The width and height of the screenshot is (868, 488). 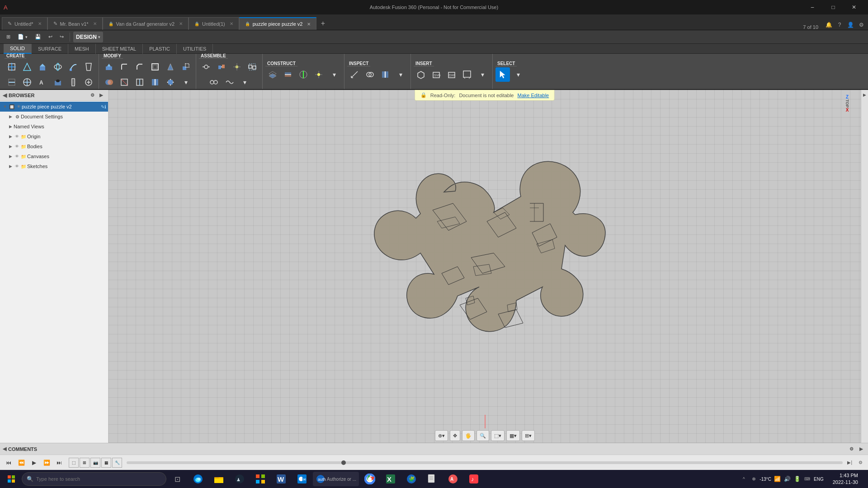 I want to click on sweep-btn, so click(x=73, y=67).